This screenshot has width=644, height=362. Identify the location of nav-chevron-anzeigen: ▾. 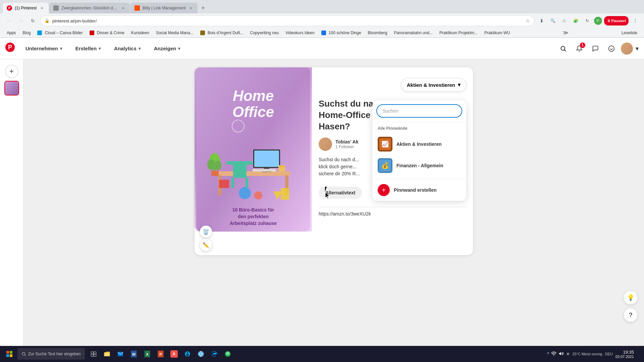
(179, 49).